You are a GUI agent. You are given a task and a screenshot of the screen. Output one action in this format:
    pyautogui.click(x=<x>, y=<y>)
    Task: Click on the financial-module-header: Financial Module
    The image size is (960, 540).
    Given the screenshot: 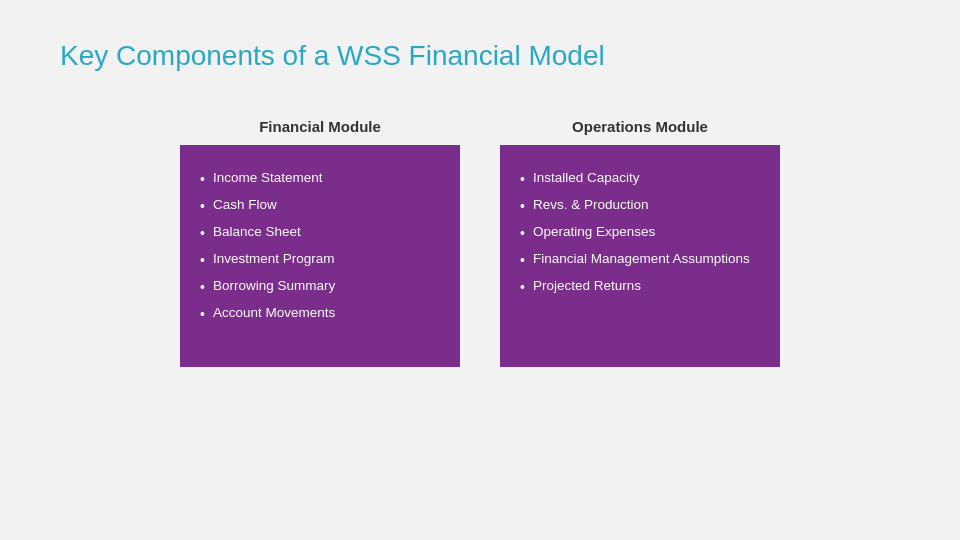 What is the action you would take?
    pyautogui.click(x=320, y=128)
    